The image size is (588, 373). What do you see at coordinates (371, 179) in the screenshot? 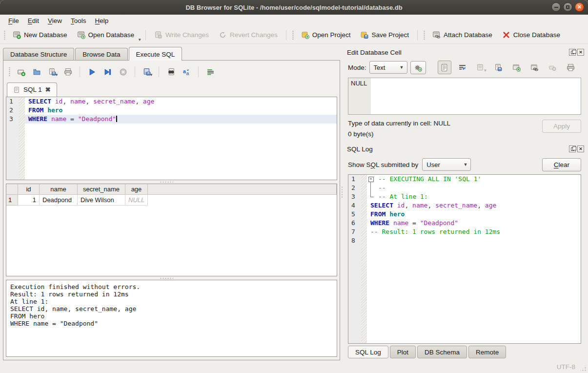
I see `fold-marker-icon` at bounding box center [371, 179].